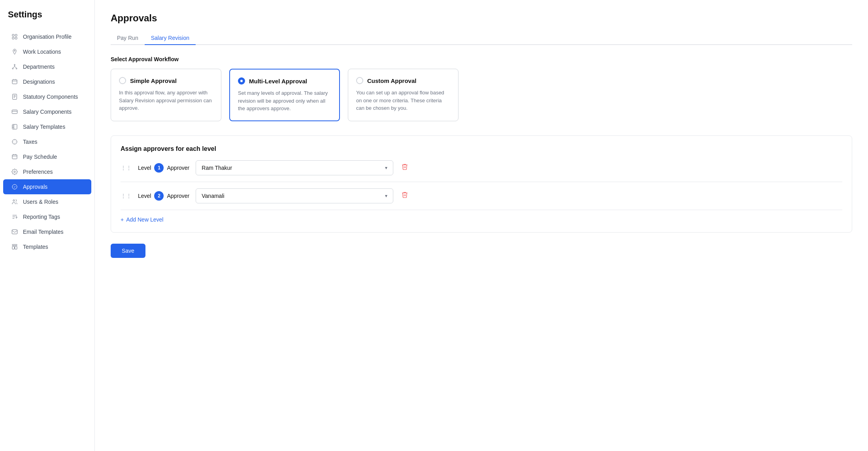 The image size is (868, 451). I want to click on radio-custom, so click(360, 81).